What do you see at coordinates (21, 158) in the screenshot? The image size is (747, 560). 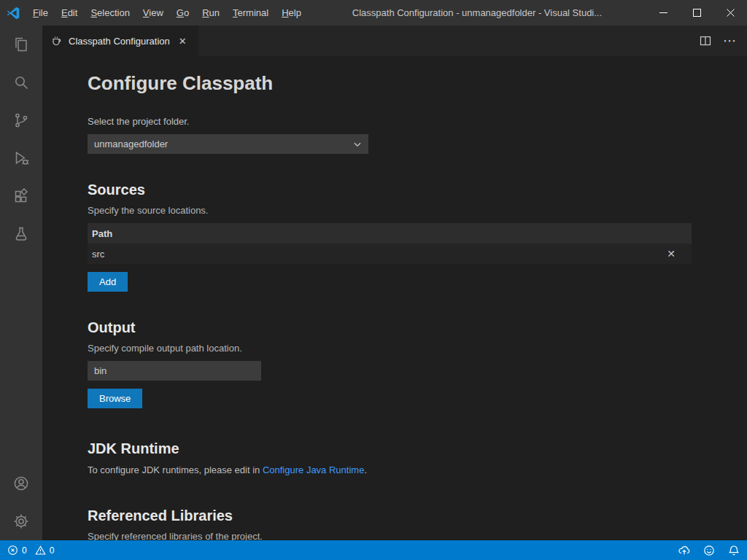 I see `run-and-debug-icon` at bounding box center [21, 158].